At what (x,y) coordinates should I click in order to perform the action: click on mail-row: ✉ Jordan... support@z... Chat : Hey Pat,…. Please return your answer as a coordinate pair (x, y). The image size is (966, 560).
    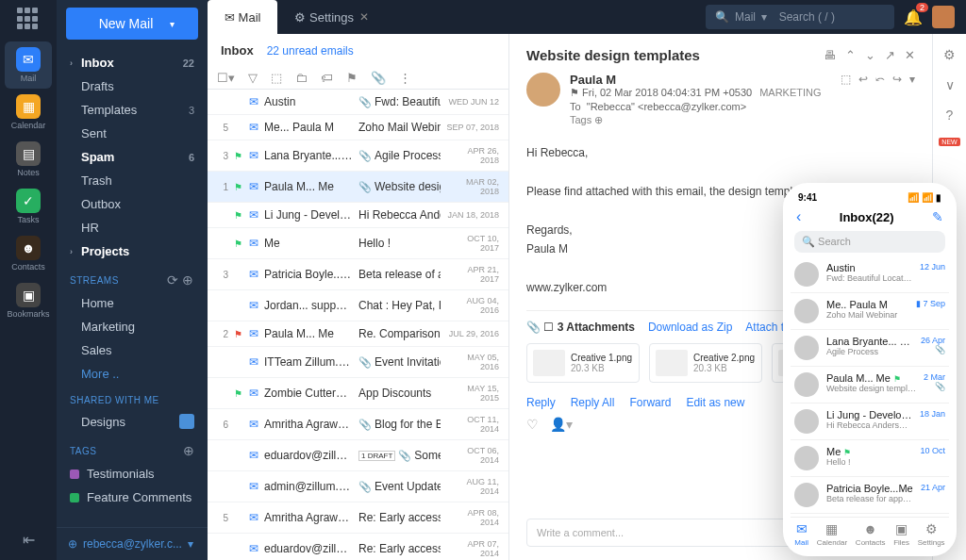
    Looking at the image, I should click on (358, 305).